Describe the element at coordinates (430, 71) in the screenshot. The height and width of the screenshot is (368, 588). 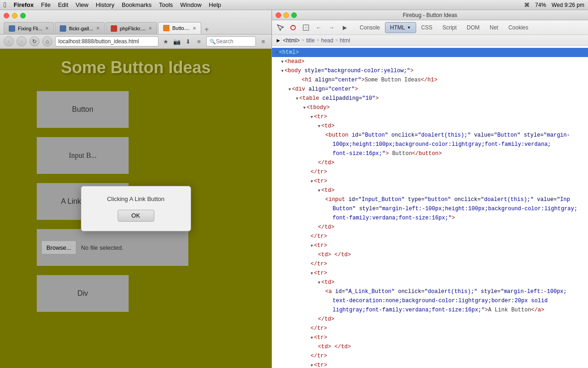
I see `tree-row-body: <body style="background-color:yellow;">` at that location.